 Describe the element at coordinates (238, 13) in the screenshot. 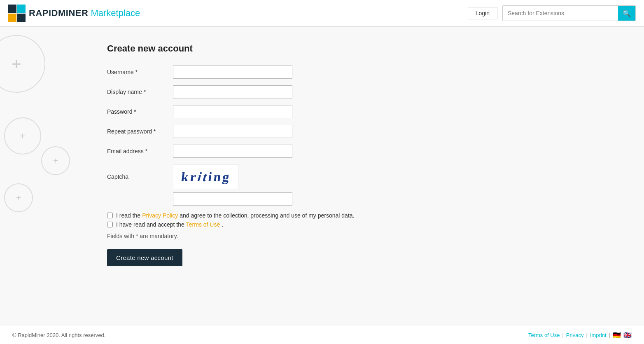

I see `logo-area: RAPIDMINER Marketplace` at that location.